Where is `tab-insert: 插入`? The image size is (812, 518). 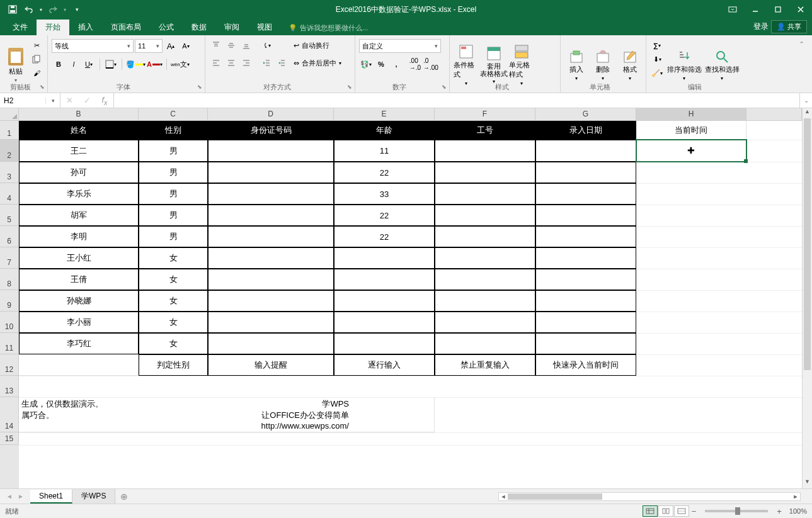
tab-insert: 插入 is located at coordinates (86, 28).